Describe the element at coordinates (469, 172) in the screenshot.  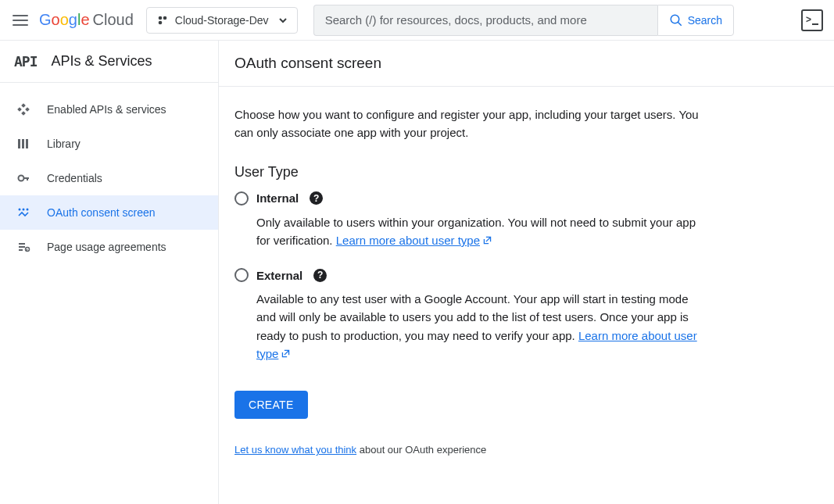
I see `user-type-heading: User Type` at that location.